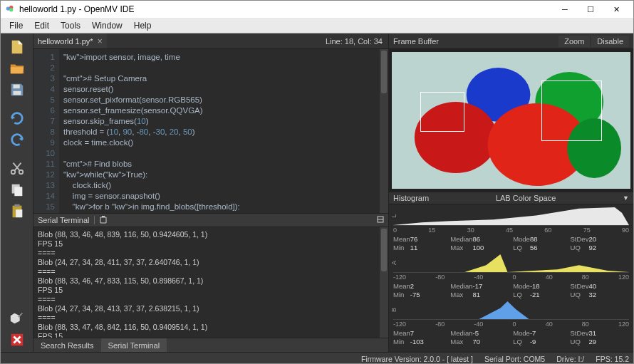 This screenshot has height=364, width=634. What do you see at coordinates (411, 198) in the screenshot?
I see `histogram-title: Histogram` at bounding box center [411, 198].